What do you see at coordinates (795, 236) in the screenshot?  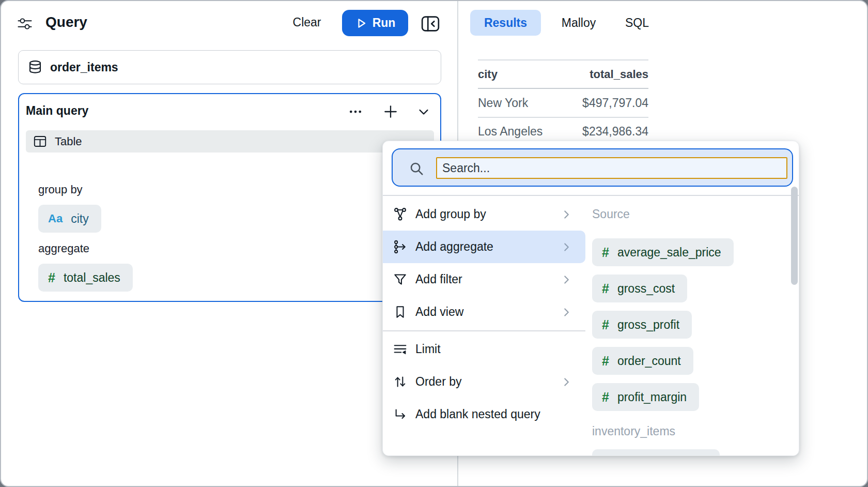 I see `popup-scrollbar` at bounding box center [795, 236].